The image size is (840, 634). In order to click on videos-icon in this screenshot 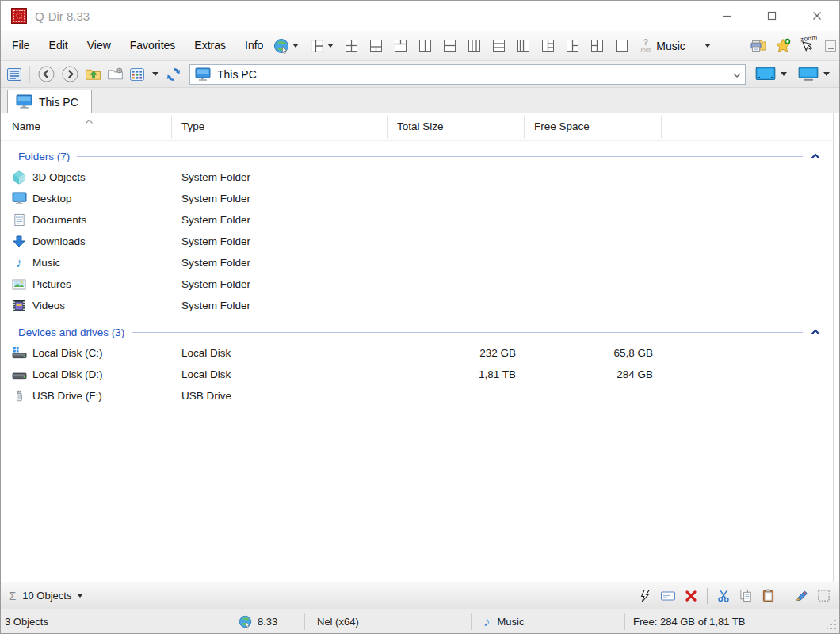, I will do `click(19, 306)`.